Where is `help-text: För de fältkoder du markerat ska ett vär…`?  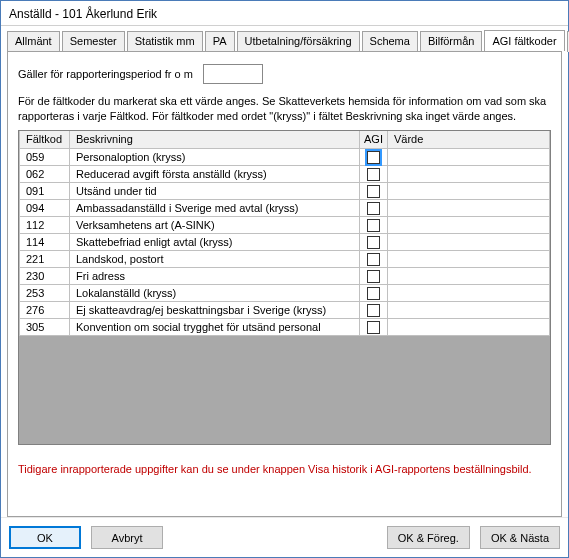 help-text: För de fältkoder du markerat ska ett vär… is located at coordinates (284, 109).